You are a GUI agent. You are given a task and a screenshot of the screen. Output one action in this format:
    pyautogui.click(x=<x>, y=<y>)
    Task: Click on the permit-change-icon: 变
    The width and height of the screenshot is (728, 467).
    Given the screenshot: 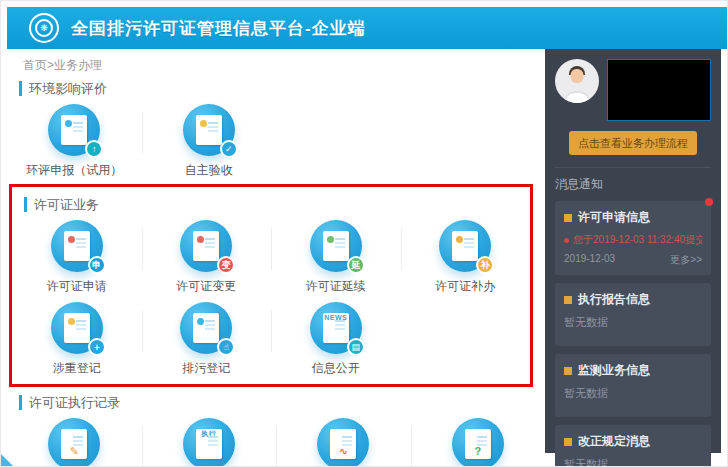 What is the action you would take?
    pyautogui.click(x=206, y=246)
    